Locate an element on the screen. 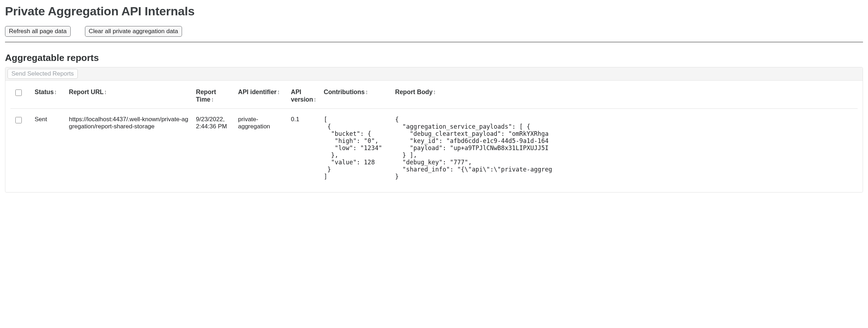 The height and width of the screenshot is (328, 868). cell-report-url: https://localhost:4437/.well-known/priva… is located at coordinates (129, 148).